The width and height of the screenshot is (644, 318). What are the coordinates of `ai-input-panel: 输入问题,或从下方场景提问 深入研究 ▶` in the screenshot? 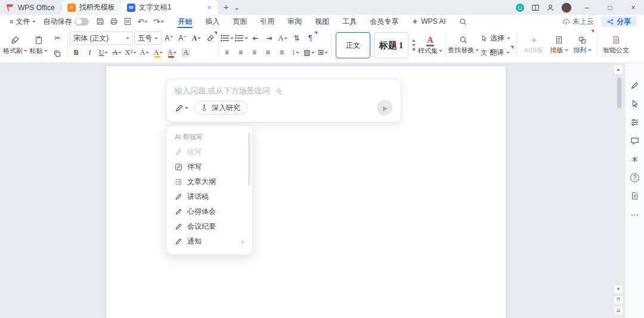 It's located at (284, 101).